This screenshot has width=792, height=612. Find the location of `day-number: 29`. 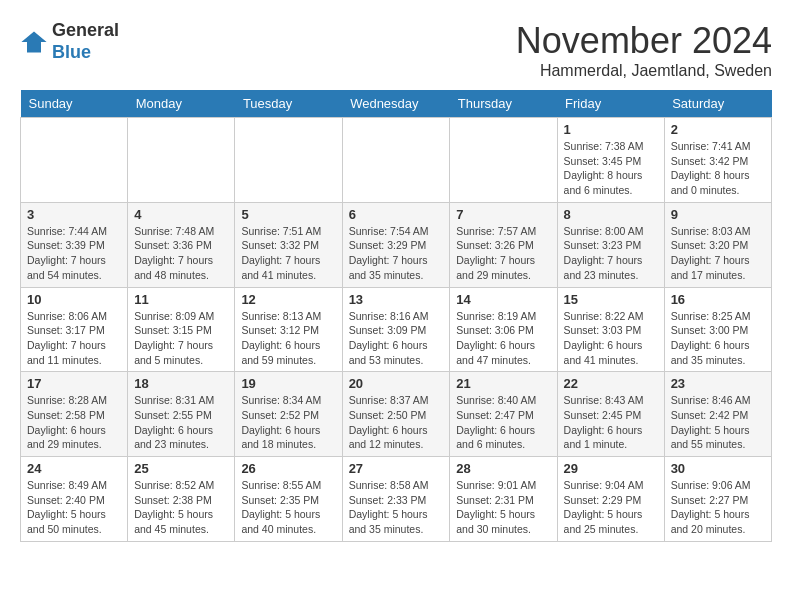

day-number: 29 is located at coordinates (611, 468).